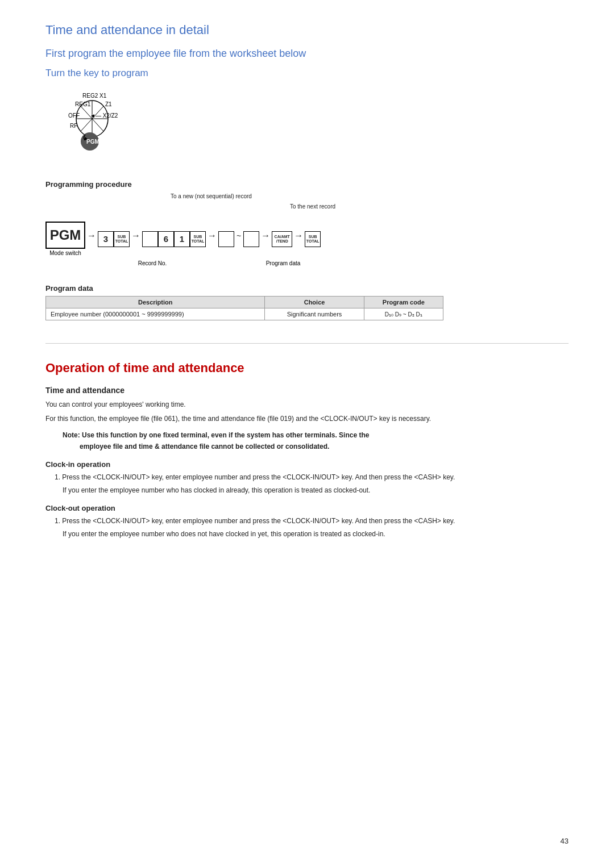  What do you see at coordinates (156, 315) in the screenshot?
I see `row-description: Employee number (0000000001 ~ 9999999999…` at bounding box center [156, 315].